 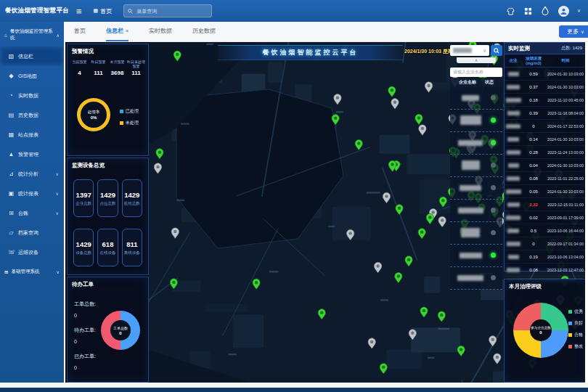 I want to click on device-stat-box: 1429设备总数, so click(x=83, y=248).